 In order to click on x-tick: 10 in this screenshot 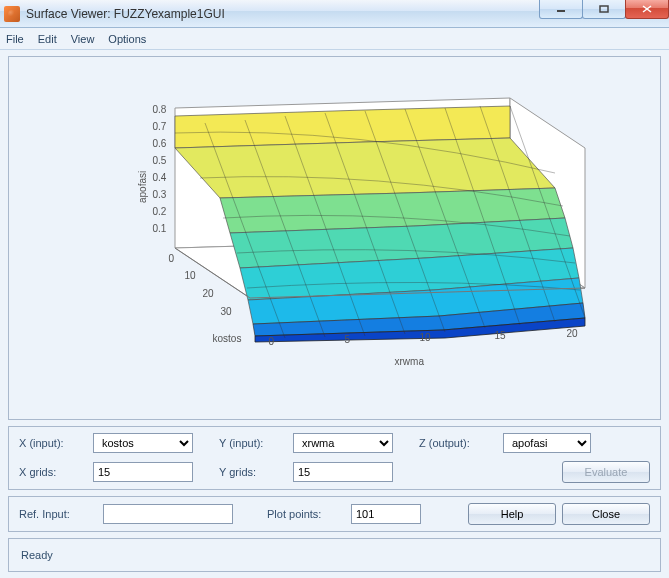, I will do `click(426, 338)`.